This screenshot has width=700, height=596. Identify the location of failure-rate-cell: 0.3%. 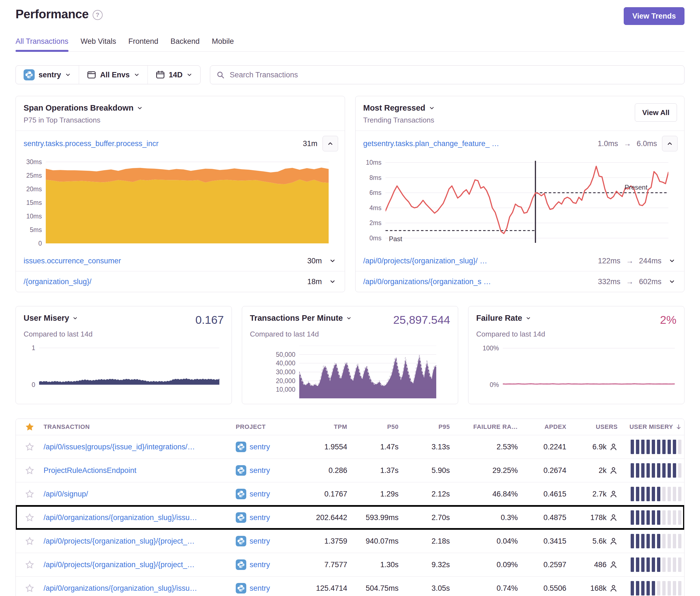
(486, 518).